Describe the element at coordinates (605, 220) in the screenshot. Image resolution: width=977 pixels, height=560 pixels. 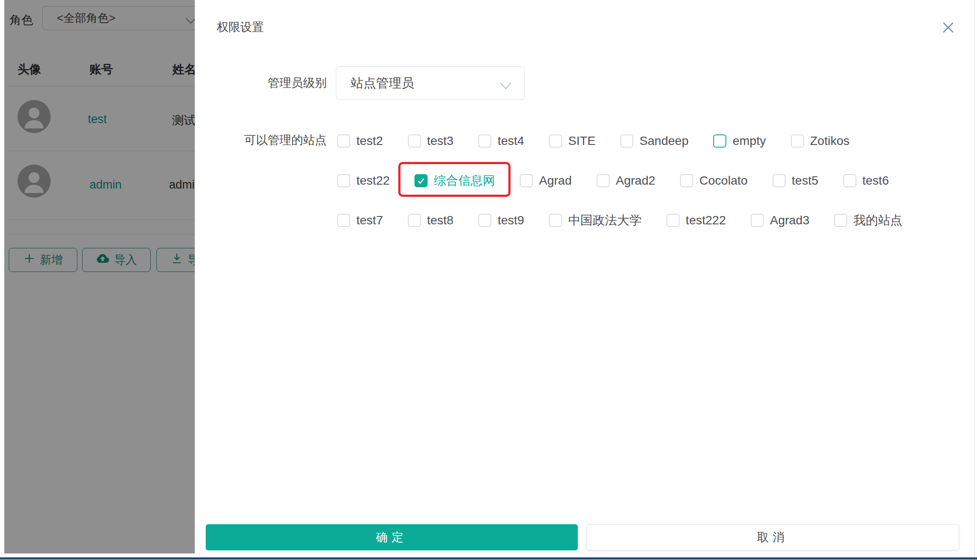
I see `site-checkbox-label: 中国政法大学` at that location.